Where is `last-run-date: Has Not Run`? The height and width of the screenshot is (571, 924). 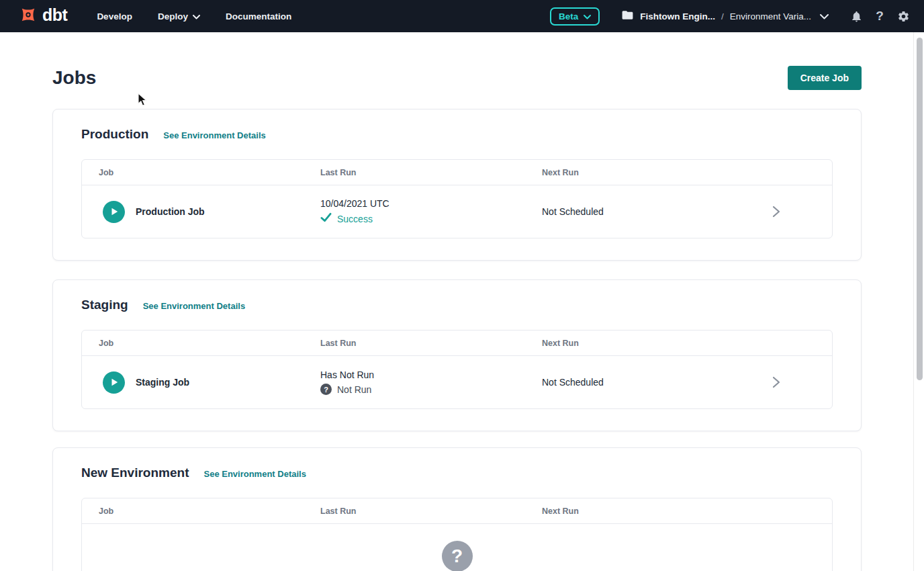
last-run-date: Has Not Run is located at coordinates (431, 375).